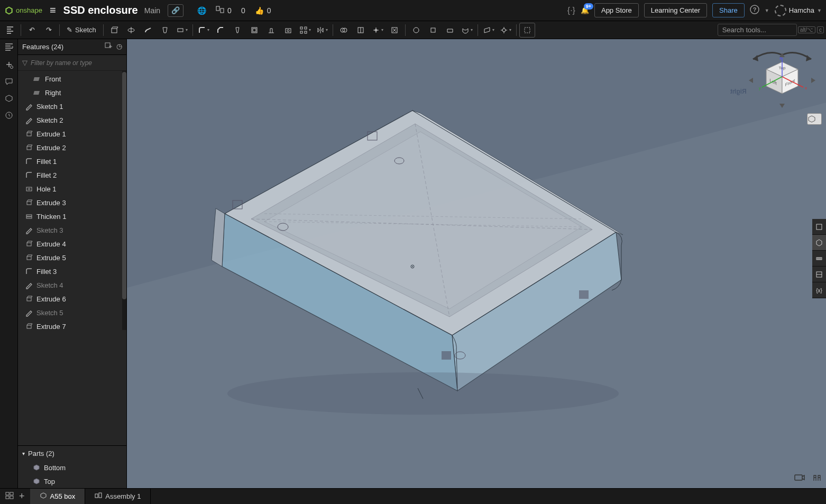  Describe the element at coordinates (254, 30) in the screenshot. I see `shell-tool` at that location.